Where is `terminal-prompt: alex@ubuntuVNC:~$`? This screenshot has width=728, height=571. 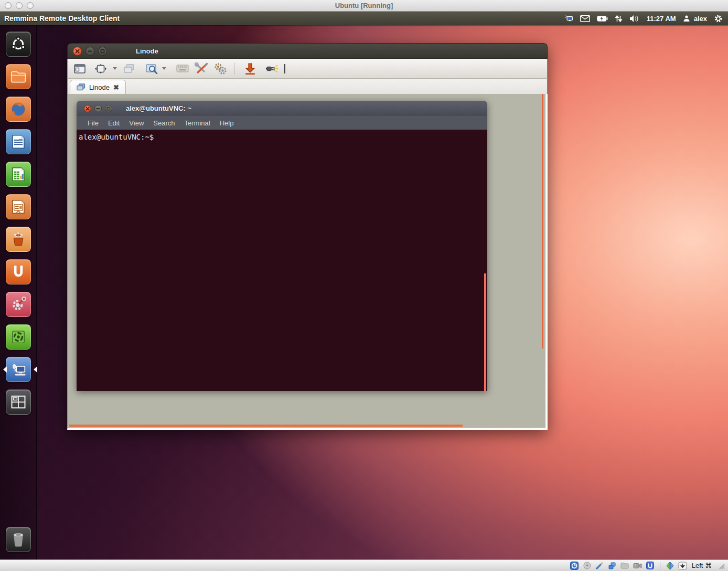
terminal-prompt: alex@ubuntuVNC:~$ is located at coordinates (116, 137).